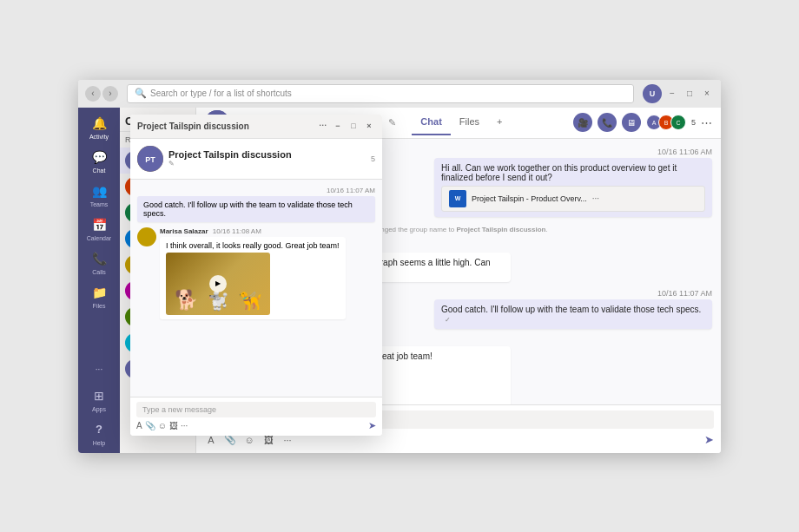 This screenshot has width=799, height=532. Describe the element at coordinates (256, 417) in the screenshot. I see `popup-input-area: Type a new message A 📎 ☺ 🖼 ··· ➤` at that location.